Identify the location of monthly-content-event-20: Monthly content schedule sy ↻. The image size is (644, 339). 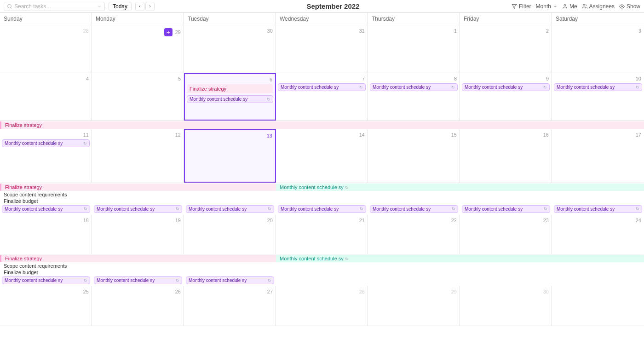
(230, 209).